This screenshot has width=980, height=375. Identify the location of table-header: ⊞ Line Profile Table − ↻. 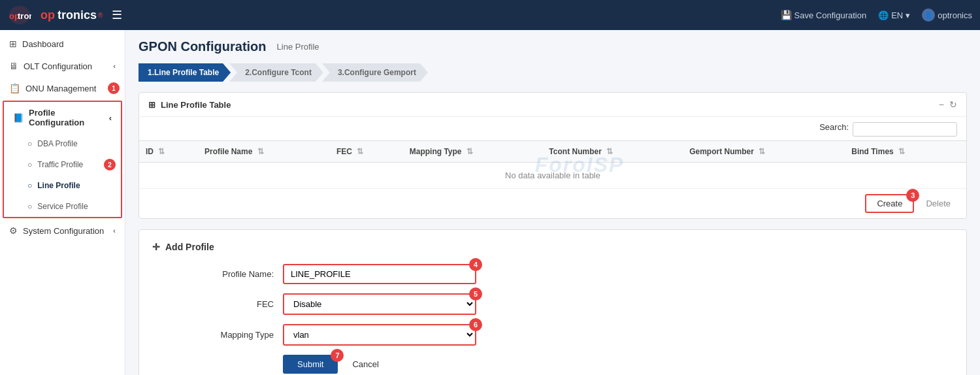
(553, 105).